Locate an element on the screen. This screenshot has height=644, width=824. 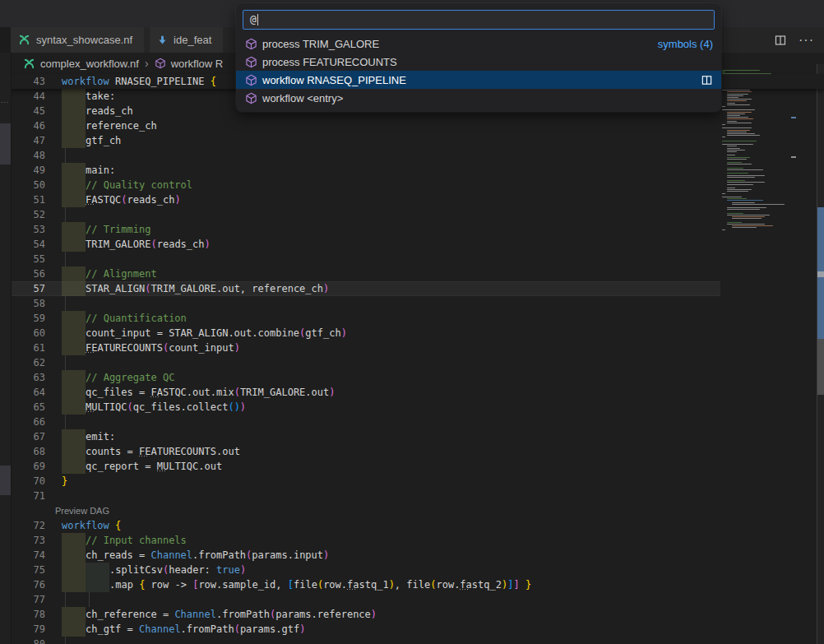
line-number: 59 is located at coordinates (28, 318).